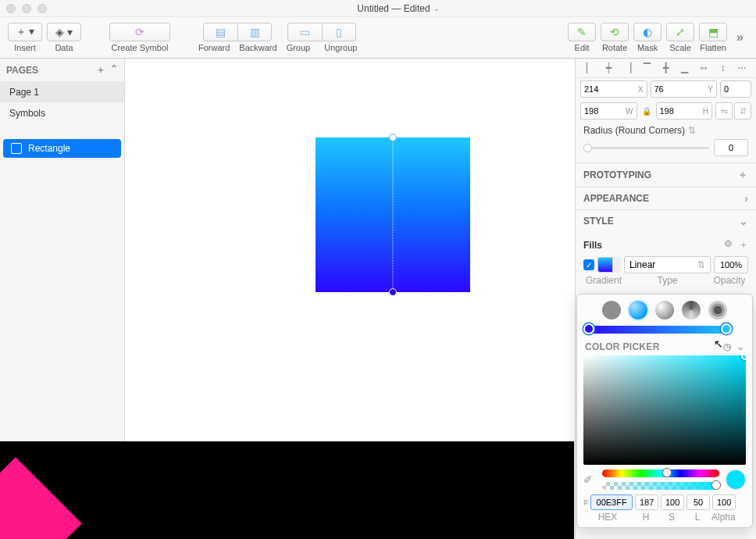  What do you see at coordinates (665, 220) in the screenshot?
I see `style-section: STYLE⌄` at bounding box center [665, 220].